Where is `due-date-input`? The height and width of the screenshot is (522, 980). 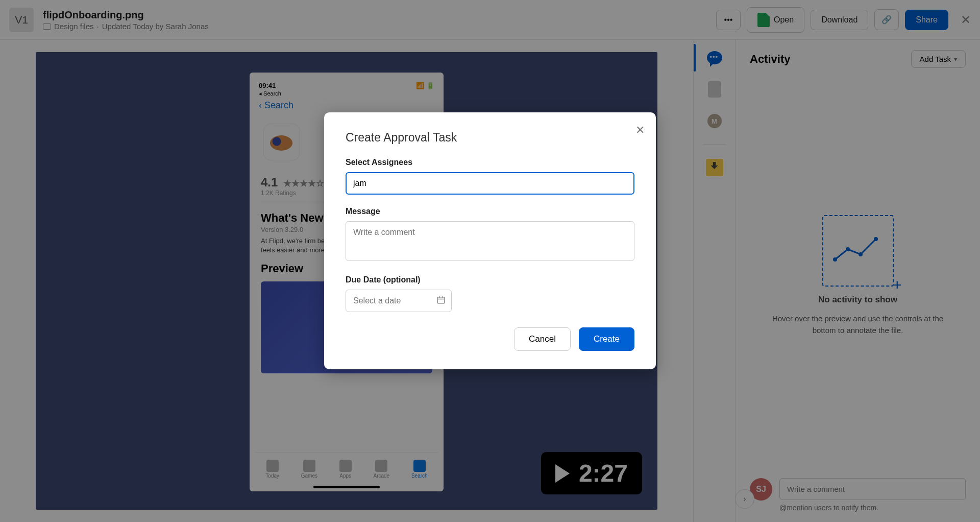 due-date-input is located at coordinates (399, 301).